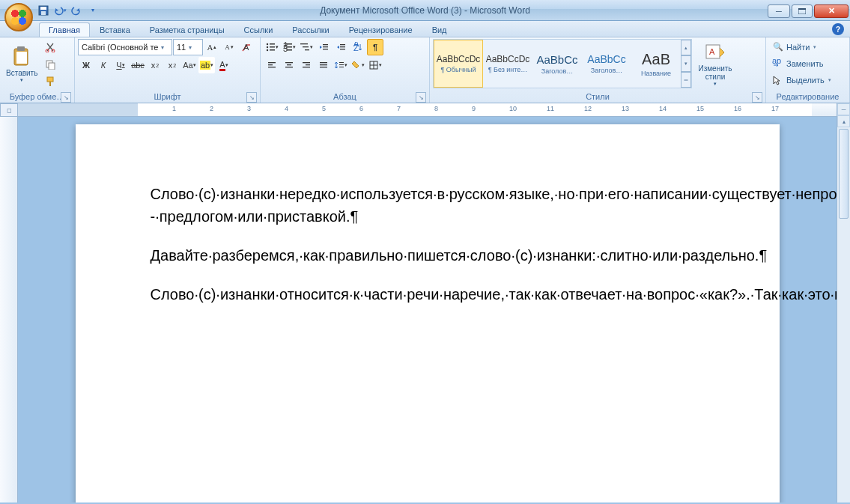 Image resolution: width=850 pixels, height=504 pixels. What do you see at coordinates (431, 255) in the screenshot?
I see `paragraph: Давайте·разберемся,·как·правильно·пишетс…` at bounding box center [431, 255].